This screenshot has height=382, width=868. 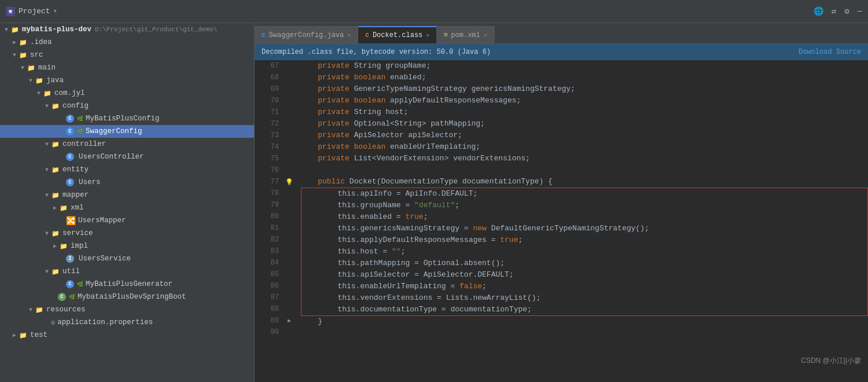 What do you see at coordinates (465, 35) in the screenshot?
I see `tab-pom-xml: m pom.xml ✕` at bounding box center [465, 35].